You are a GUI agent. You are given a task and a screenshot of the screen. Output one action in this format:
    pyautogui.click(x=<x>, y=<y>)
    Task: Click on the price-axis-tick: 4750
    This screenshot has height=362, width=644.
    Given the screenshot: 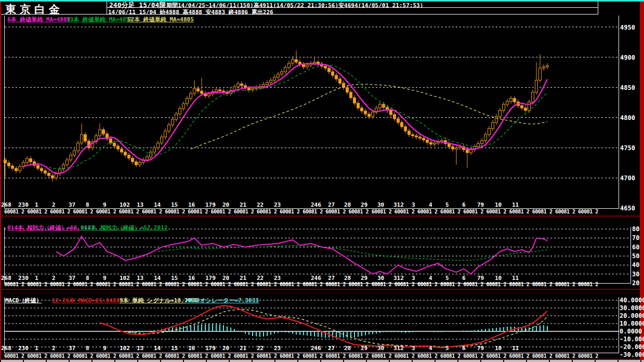 What is the action you would take?
    pyautogui.click(x=628, y=148)
    